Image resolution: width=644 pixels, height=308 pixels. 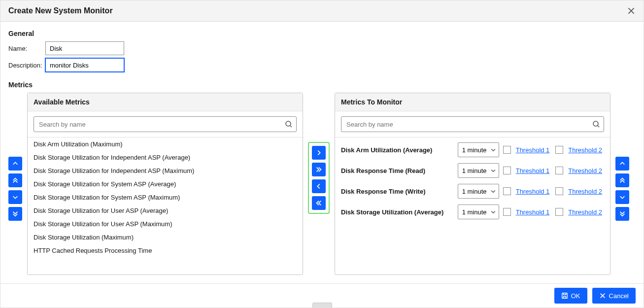 What do you see at coordinates (15, 157) in the screenshot?
I see `available-reorder-column` at bounding box center [15, 157].